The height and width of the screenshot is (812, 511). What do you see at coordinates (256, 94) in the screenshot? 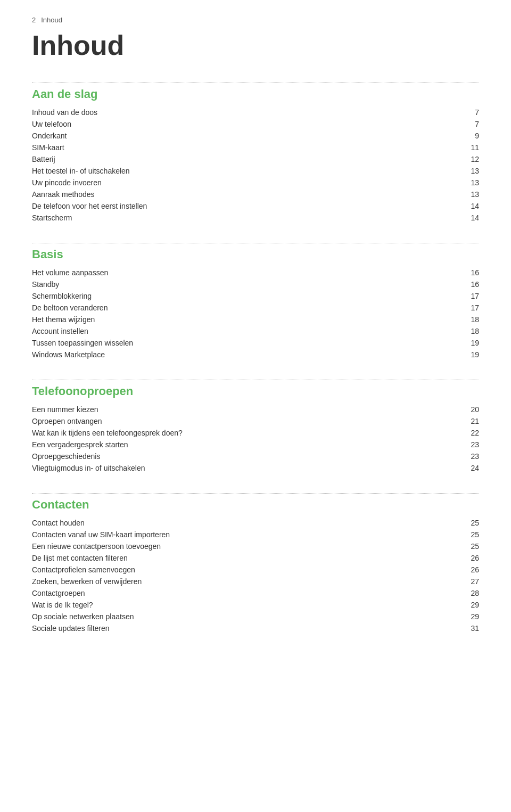
I see `section-title-aan-de-slag: Aan de slag` at bounding box center [256, 94].